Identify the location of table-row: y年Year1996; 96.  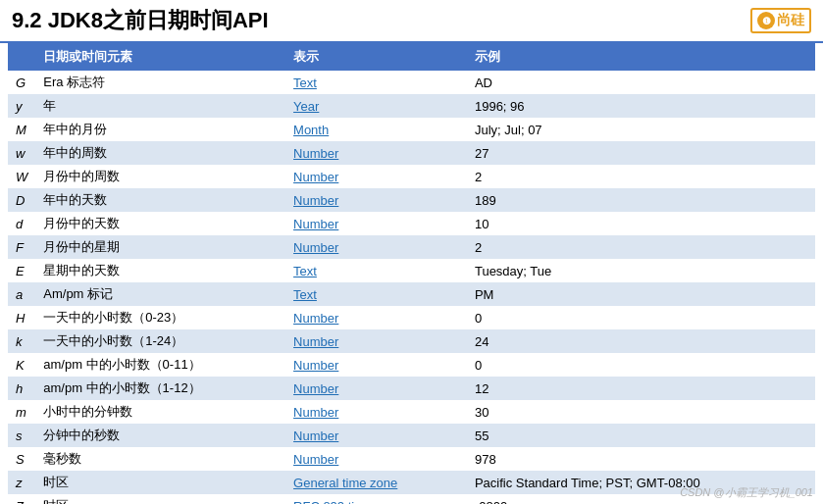
(412, 106).